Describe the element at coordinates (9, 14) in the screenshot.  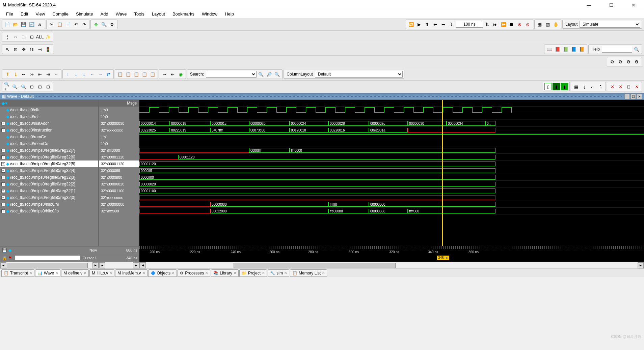
I see `menu-file: File` at that location.